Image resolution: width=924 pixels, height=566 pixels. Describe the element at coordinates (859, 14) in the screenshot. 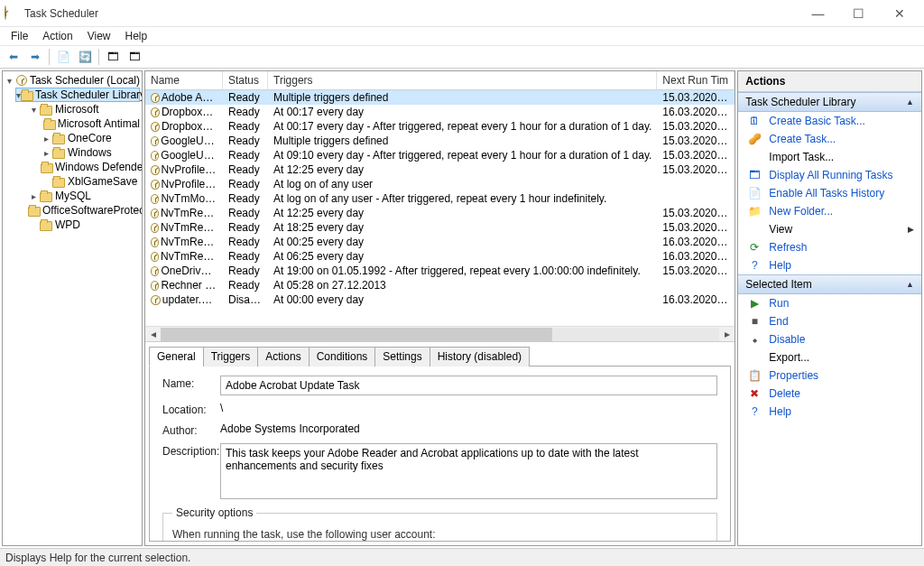

I see `maximize-button: ☐` at that location.